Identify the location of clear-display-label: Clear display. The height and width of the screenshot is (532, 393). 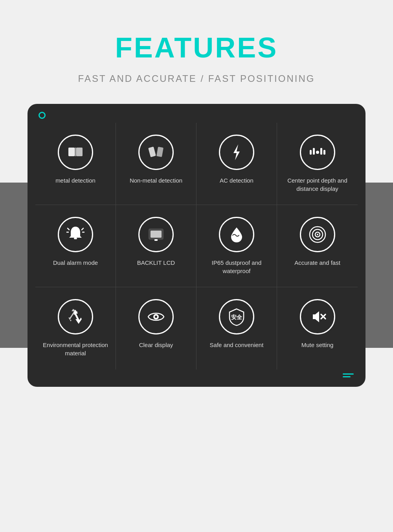
(156, 345).